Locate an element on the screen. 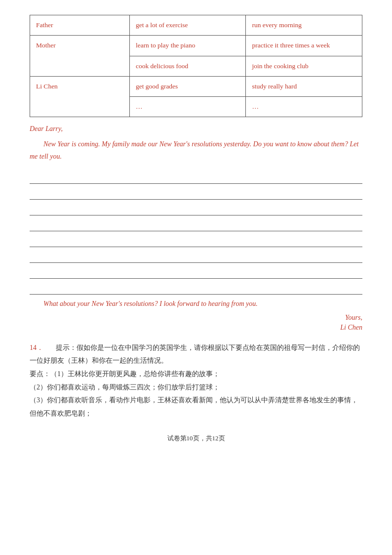 This screenshot has height=555, width=392. page-number: 试卷第10页，共12页 is located at coordinates (196, 438).